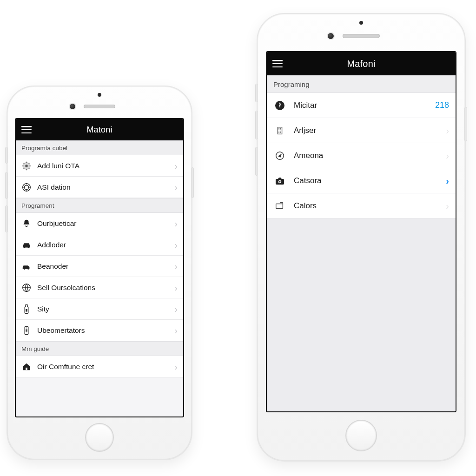  Describe the element at coordinates (26, 245) in the screenshot. I see `car-icon` at that location.